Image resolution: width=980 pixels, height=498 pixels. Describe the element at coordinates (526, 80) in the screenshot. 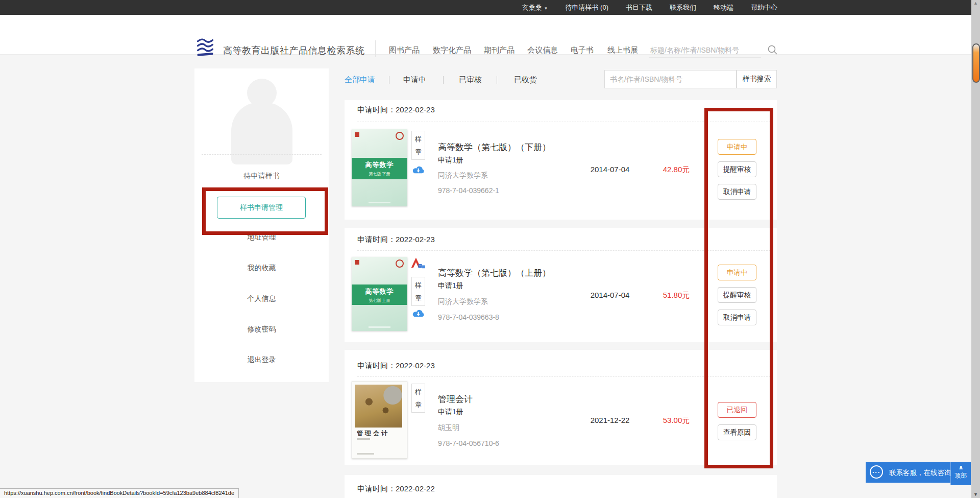

I see `tab-received: 已收货` at that location.